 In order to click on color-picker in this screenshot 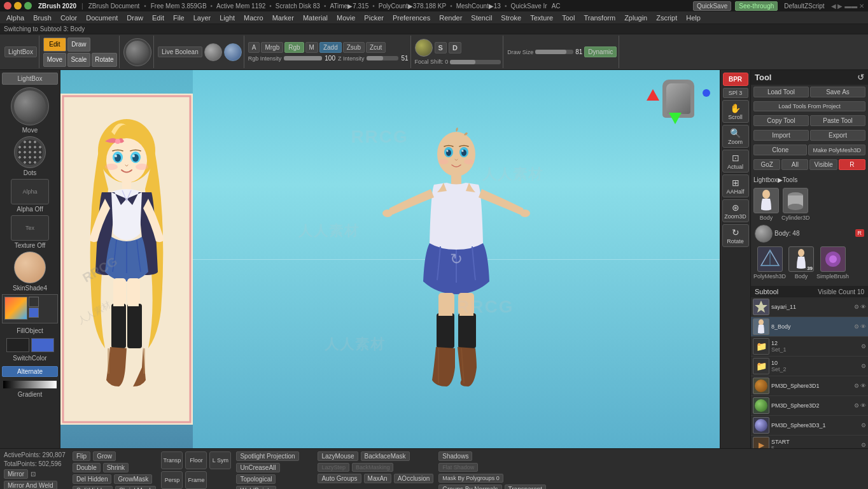, I will do `click(16, 308)`.